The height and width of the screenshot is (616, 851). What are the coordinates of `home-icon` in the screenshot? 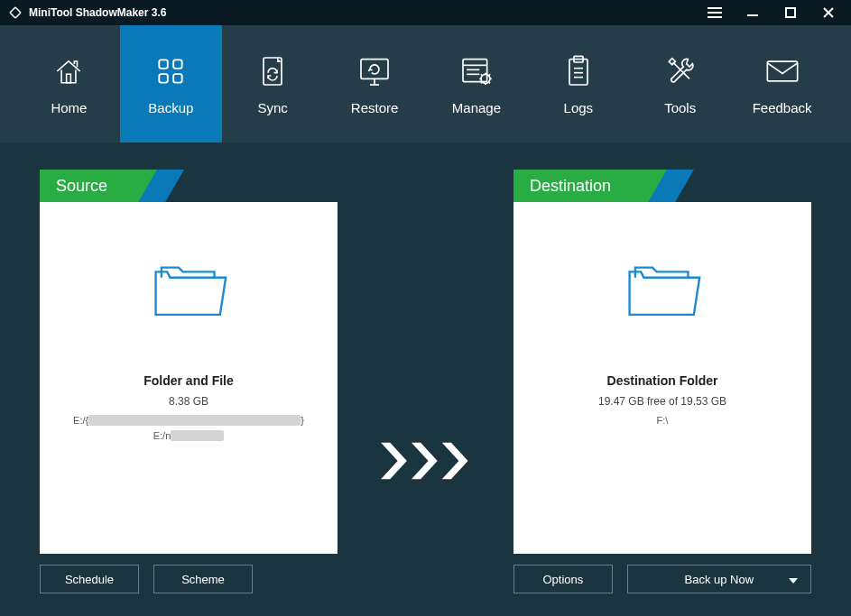 It's located at (69, 71).